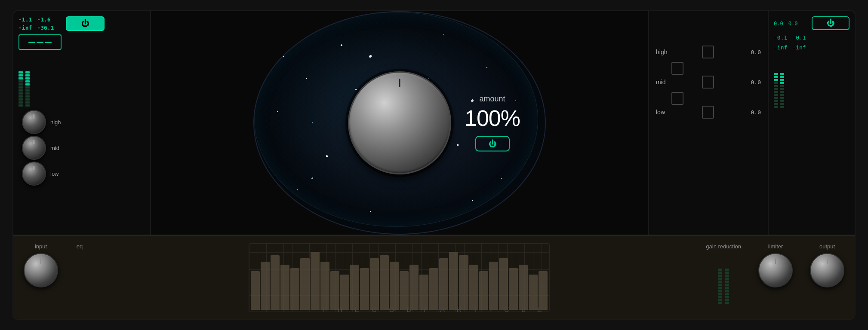 The height and width of the screenshot is (330, 868). What do you see at coordinates (708, 52) in the screenshot?
I see `eq-high-bracket` at bounding box center [708, 52].